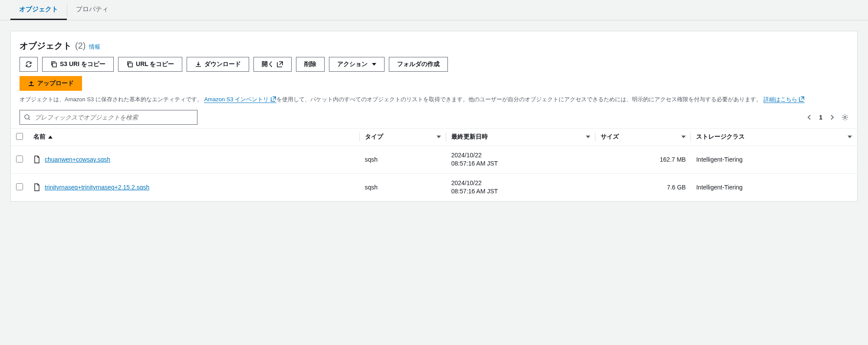 Image resolution: width=868 pixels, height=345 pixels. What do you see at coordinates (780, 99) in the screenshot?
I see `learn-more-text: 詳細はこちら` at bounding box center [780, 99].